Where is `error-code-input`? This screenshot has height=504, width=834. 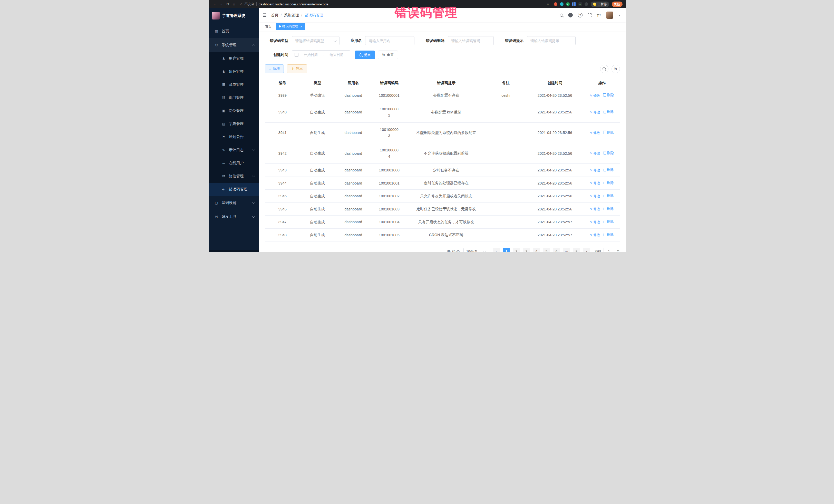 error-code-input is located at coordinates (471, 41).